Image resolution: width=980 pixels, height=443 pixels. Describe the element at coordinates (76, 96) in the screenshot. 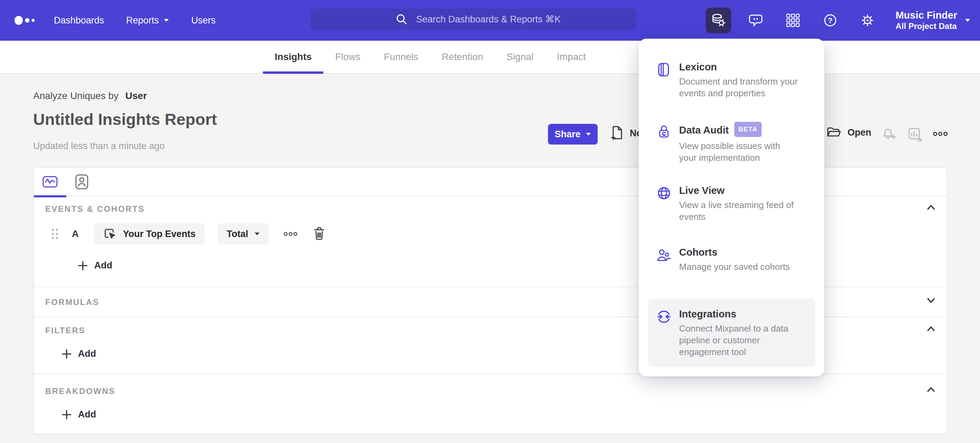

I see `analyze-label: Analyze Uniques by` at that location.